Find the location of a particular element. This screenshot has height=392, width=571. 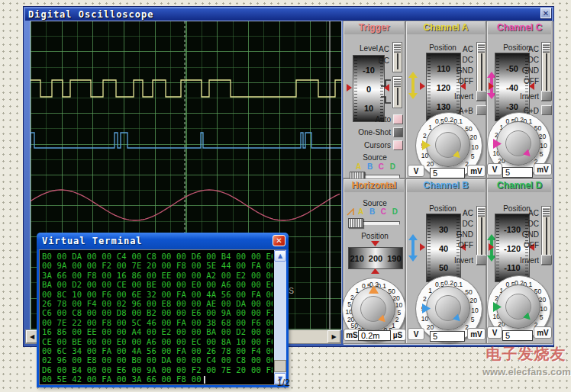

trigger-auto-label: Auto is located at coordinates (369, 119).